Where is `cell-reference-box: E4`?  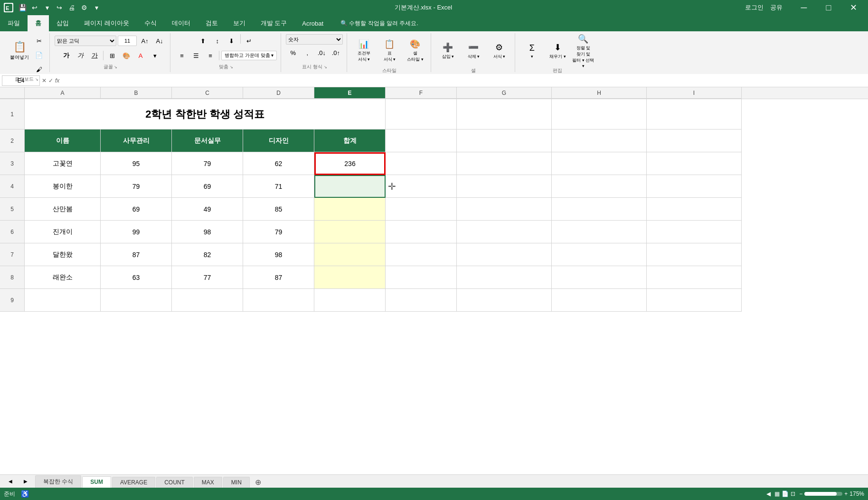 cell-reference-box: E4 is located at coordinates (21, 81).